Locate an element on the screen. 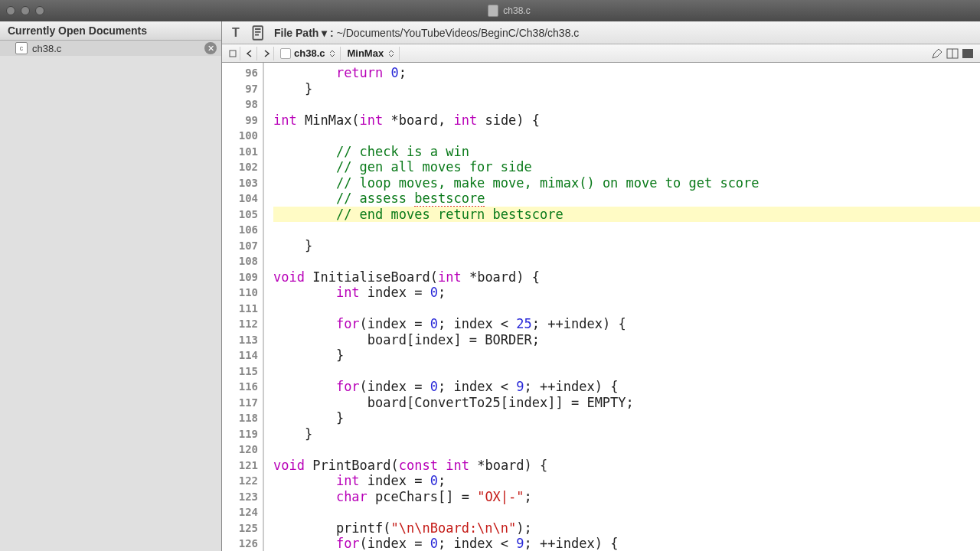 The height and width of the screenshot is (551, 980). line-number: 123 is located at coordinates (240, 497).